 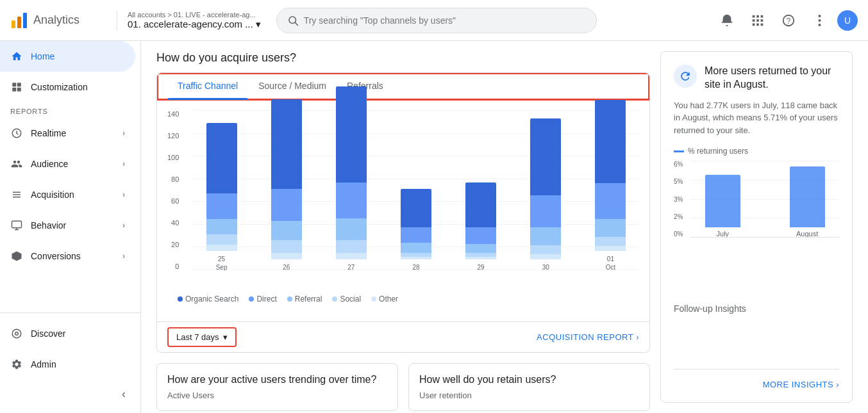 What do you see at coordinates (762, 199) in the screenshot?
I see `mini-bars-container: July August` at bounding box center [762, 199].